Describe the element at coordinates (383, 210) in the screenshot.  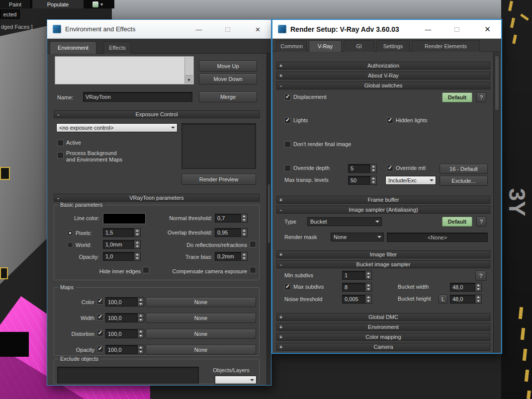
I see `rollup-image-sampler: - Image sampler (Antialiasing)` at that location.